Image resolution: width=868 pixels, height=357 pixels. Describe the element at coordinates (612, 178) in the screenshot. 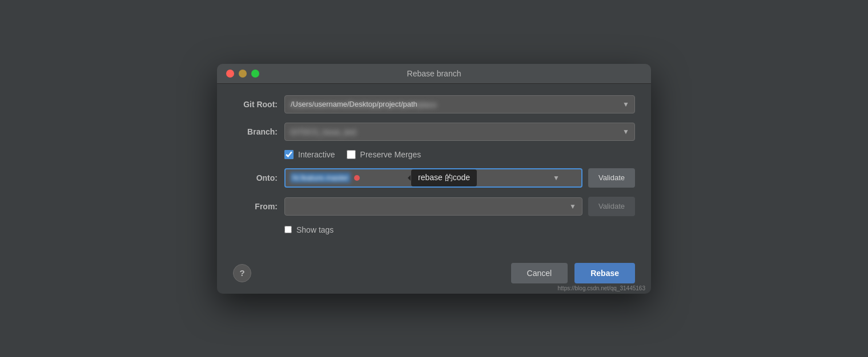

I see `validate-onto-button: Validate` at that location.